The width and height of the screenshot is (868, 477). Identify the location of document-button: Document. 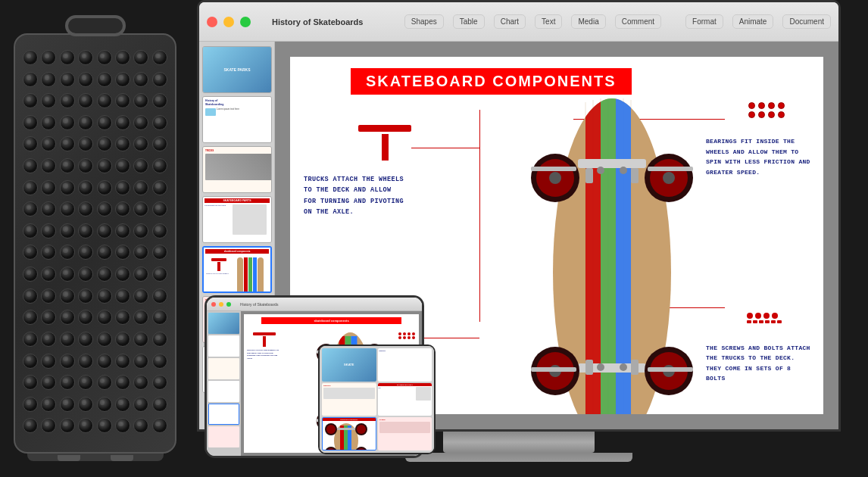
(807, 21).